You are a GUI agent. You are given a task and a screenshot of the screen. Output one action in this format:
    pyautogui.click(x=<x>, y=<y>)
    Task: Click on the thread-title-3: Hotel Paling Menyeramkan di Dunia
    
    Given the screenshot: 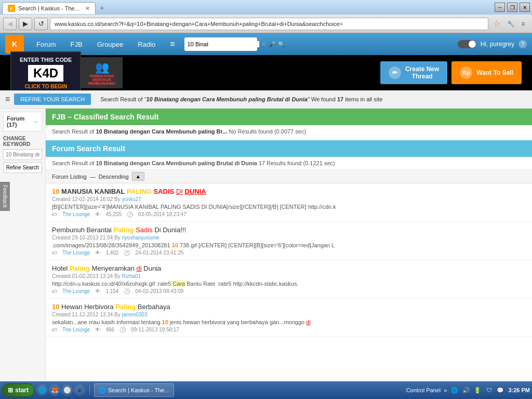 What is the action you would take?
    pyautogui.click(x=289, y=268)
    